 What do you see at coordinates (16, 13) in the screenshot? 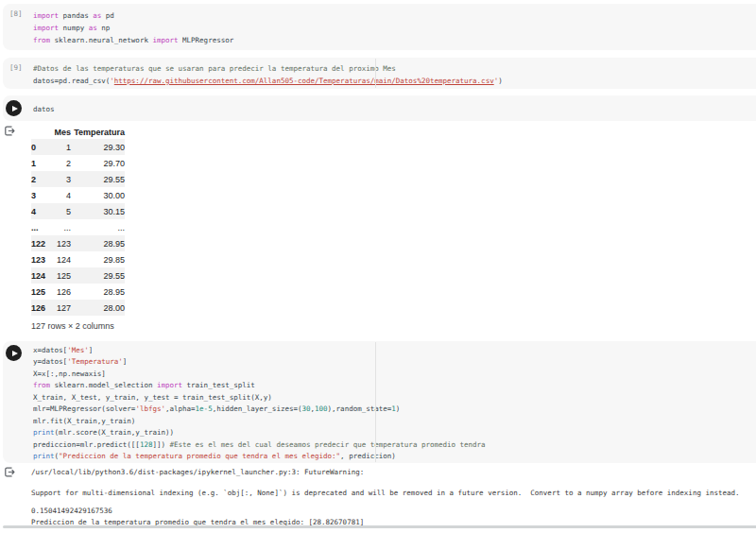
I see `execution-count-8: [8]` at bounding box center [16, 13].